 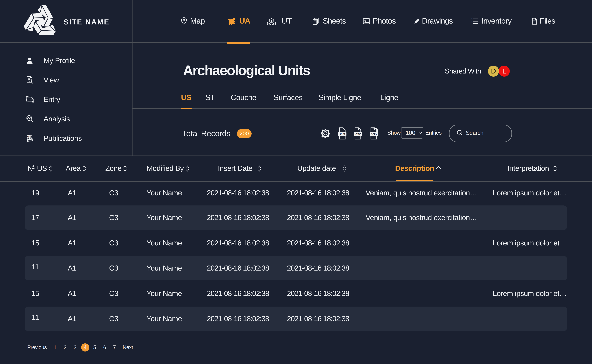 What do you see at coordinates (29, 136) in the screenshot?
I see `svg-text: NEWS` at bounding box center [29, 136].